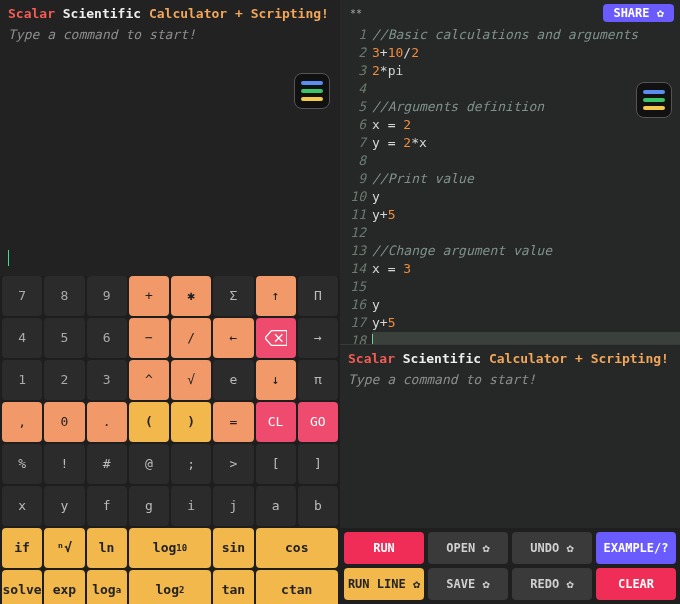  What do you see at coordinates (22, 588) in the screenshot?
I see `key-solve: solve` at bounding box center [22, 588].